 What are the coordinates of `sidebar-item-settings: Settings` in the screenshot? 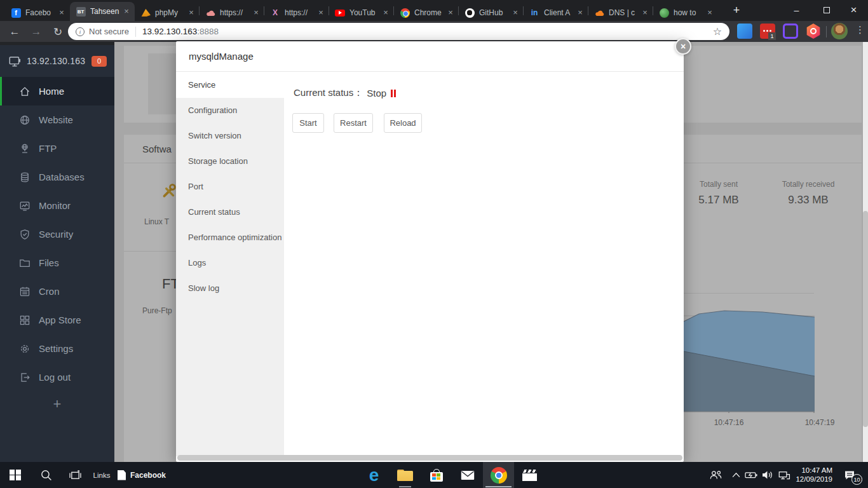 It's located at (57, 348).